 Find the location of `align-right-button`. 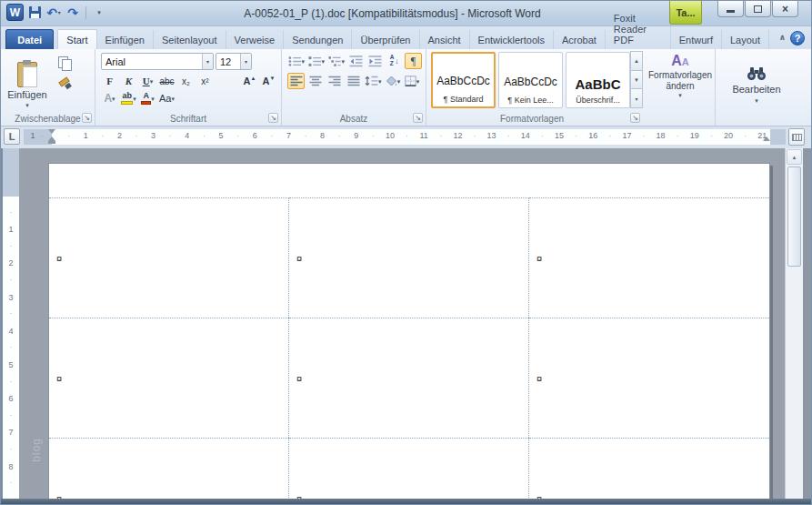

align-right-button is located at coordinates (335, 81).